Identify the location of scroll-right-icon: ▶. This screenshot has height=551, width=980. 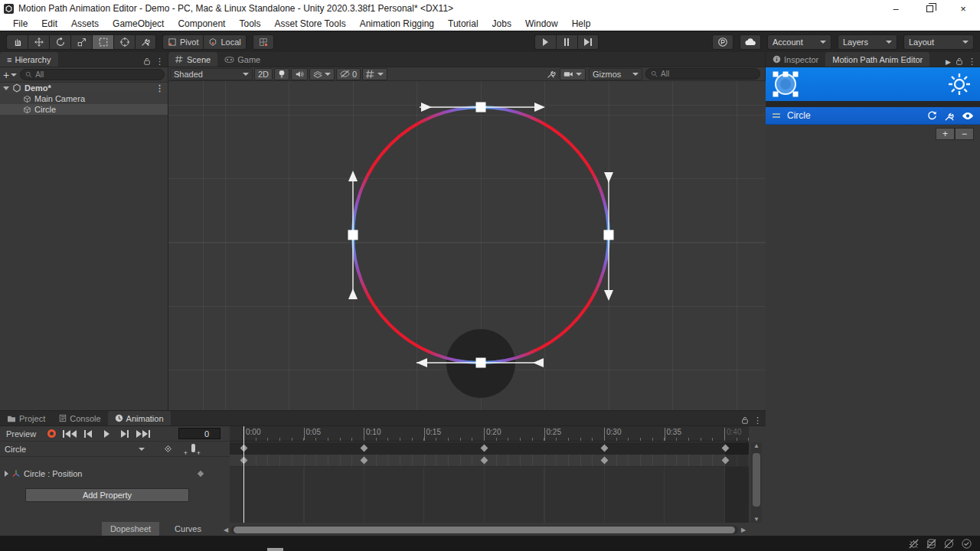
(743, 530).